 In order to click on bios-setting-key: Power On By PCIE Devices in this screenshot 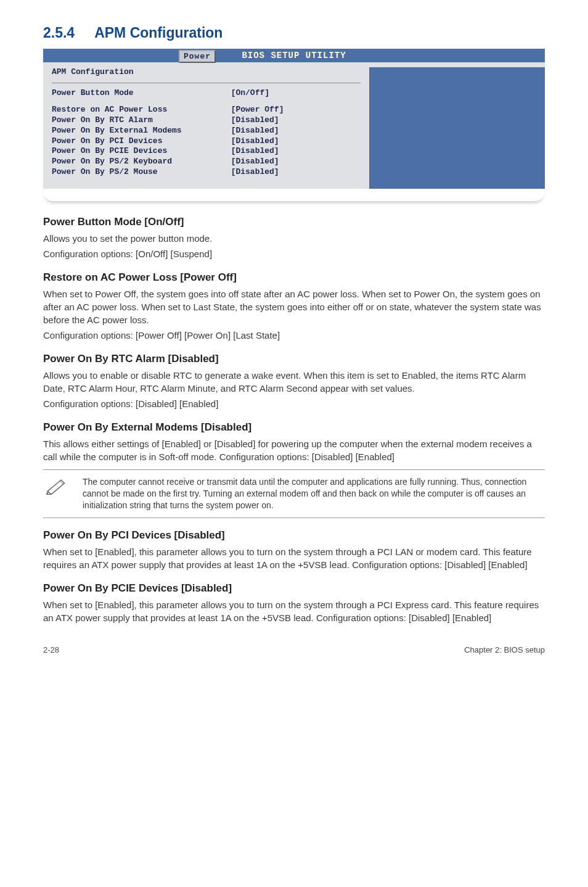, I will do `click(142, 152)`.